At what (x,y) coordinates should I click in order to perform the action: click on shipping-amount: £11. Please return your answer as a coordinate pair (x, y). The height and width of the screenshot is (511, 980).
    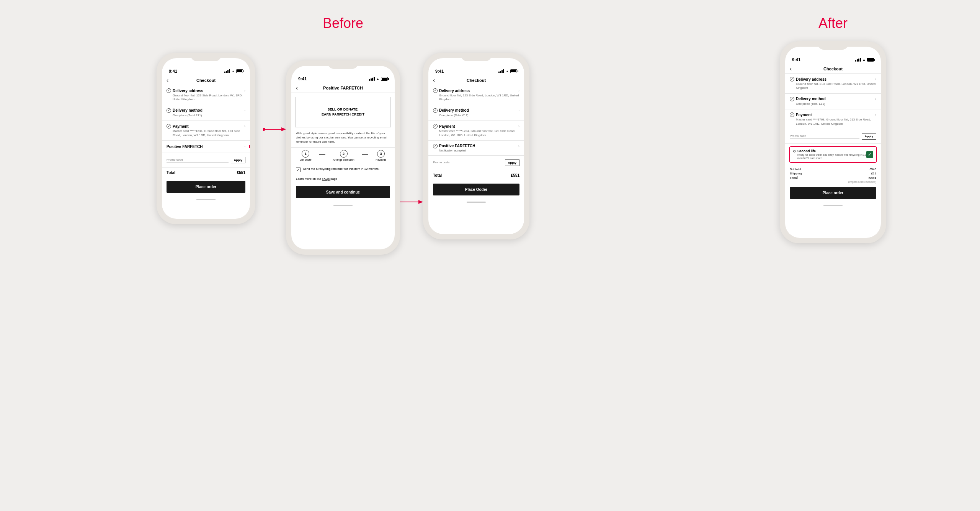
    Looking at the image, I should click on (874, 174).